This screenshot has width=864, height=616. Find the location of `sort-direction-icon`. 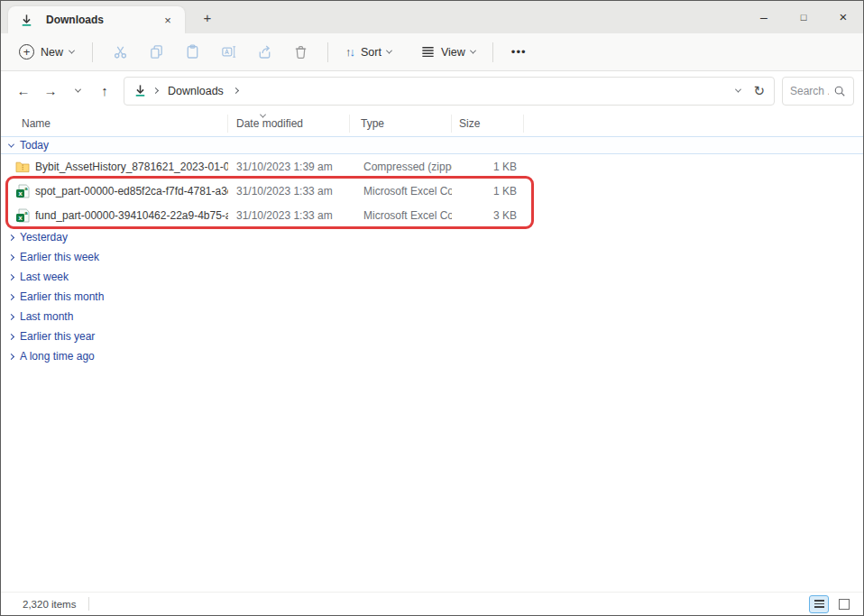

sort-direction-icon is located at coordinates (263, 115).